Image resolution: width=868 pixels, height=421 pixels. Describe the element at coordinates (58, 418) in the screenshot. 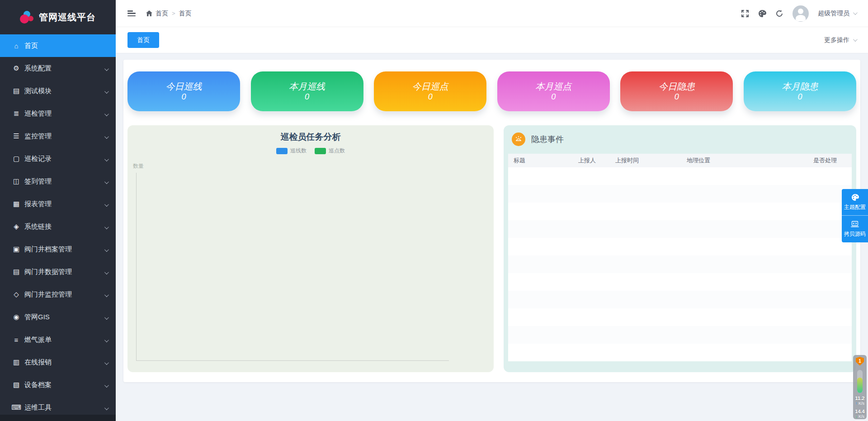

I see `sidebar-bottom-strip` at that location.